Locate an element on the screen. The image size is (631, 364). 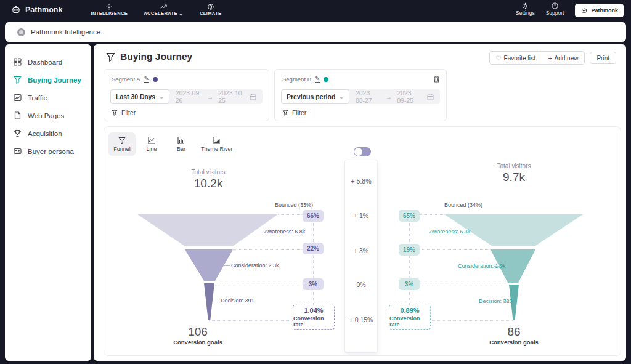
funnel-b-total-label: Total visitors is located at coordinates (514, 166).